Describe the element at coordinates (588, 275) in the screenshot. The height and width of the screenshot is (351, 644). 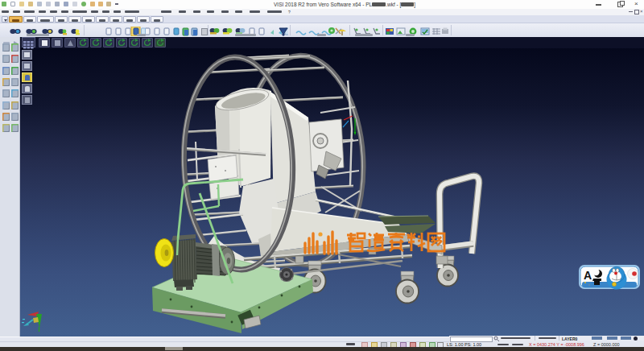
I see `svg-text: A` at that location.